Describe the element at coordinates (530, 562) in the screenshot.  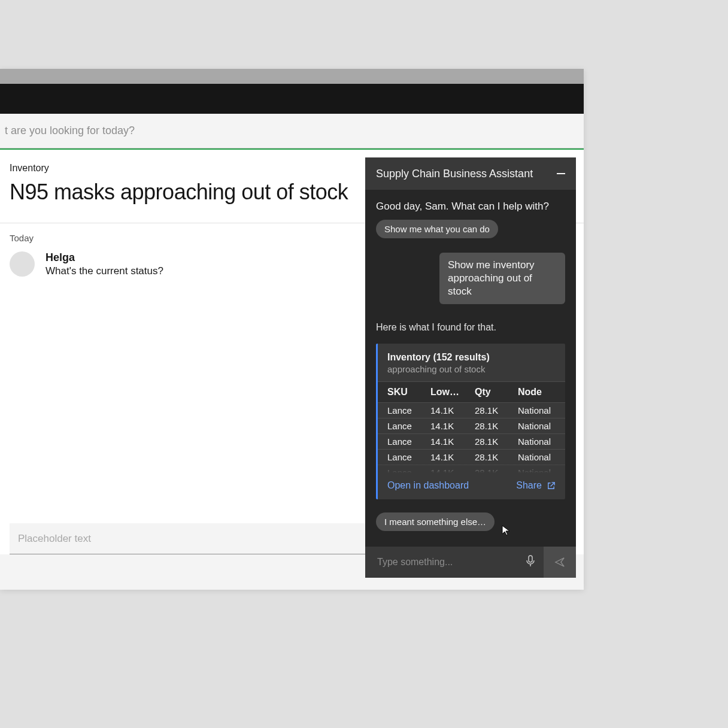
I see `microphone-icon` at that location.